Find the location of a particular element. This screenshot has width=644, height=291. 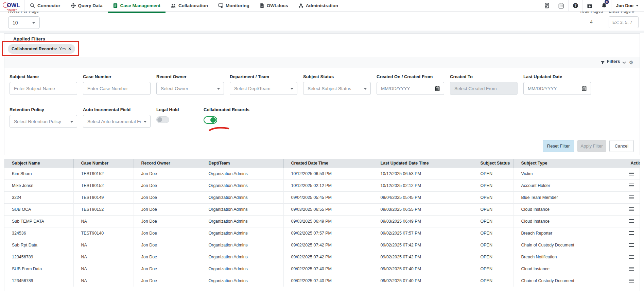

field-auto-incremental: Auto Incremental Field Select Auto Incre… is located at coordinates (117, 118).